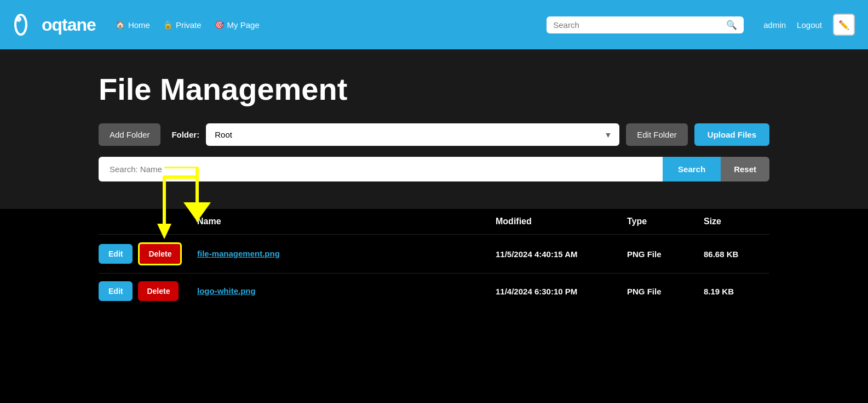  Describe the element at coordinates (434, 291) in the screenshot. I see `table-row: Edit Delete logo-white.png 11/4/2024 6:3…` at that location.